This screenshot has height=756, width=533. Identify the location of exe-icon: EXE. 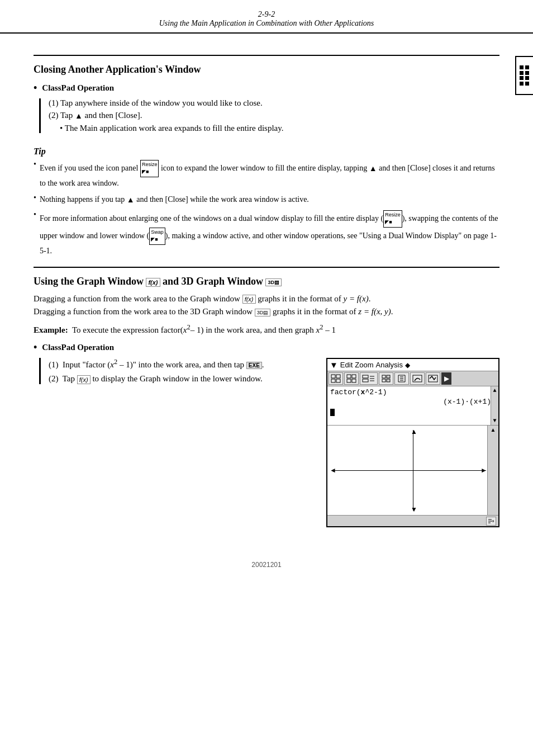
(254, 366).